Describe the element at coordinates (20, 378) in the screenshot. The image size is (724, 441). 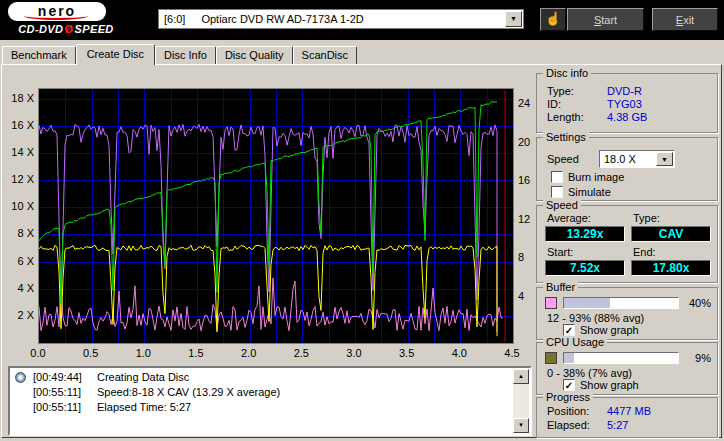
I see `disc-icon` at that location.